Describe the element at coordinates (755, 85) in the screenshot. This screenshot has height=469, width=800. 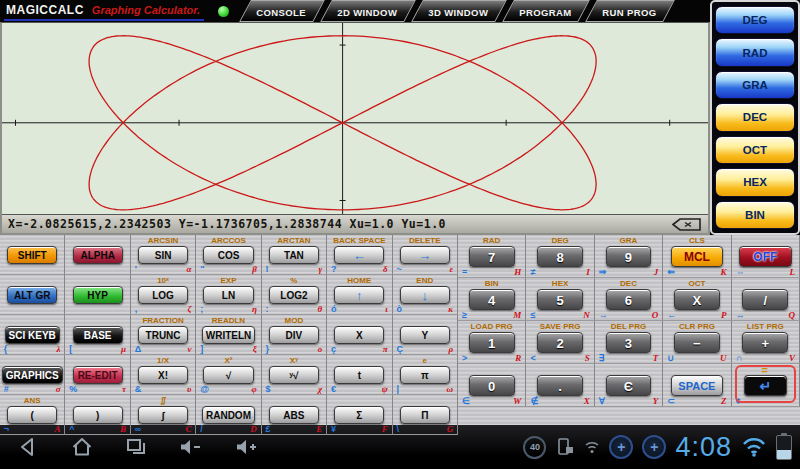
I see `mode-button-gra: GRA` at that location.